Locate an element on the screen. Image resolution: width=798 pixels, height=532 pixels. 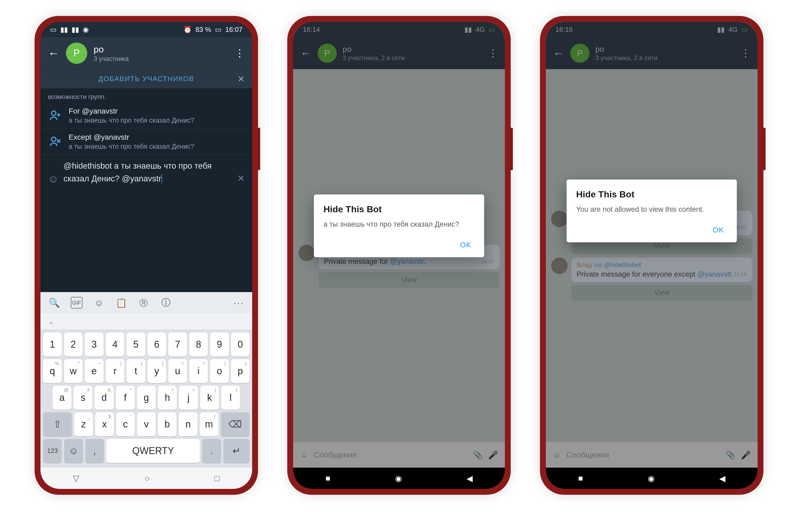
message-row: Влад via @hidethisbot Private message fo… is located at coordinates (651, 279).